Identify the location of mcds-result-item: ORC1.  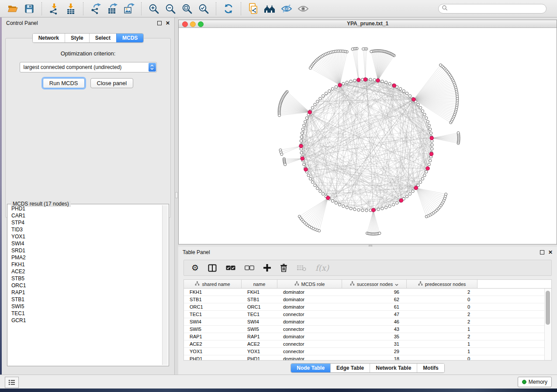
(86, 285).